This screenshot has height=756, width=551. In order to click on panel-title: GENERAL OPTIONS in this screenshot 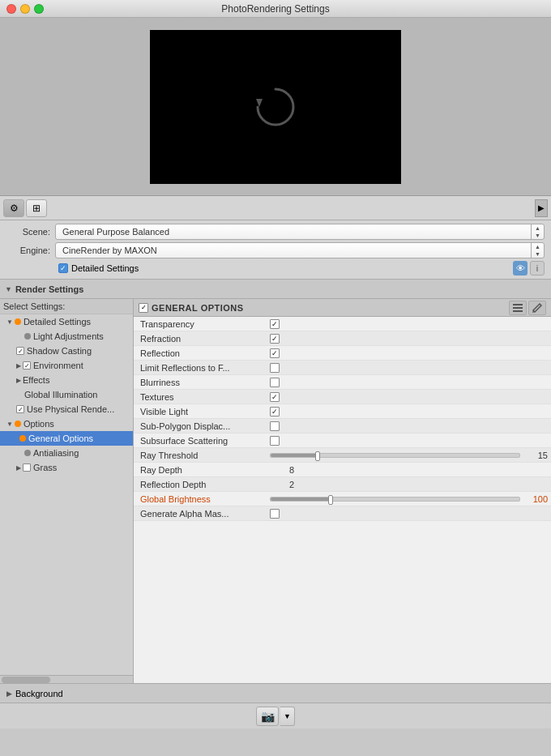, I will do `click(198, 308)`.